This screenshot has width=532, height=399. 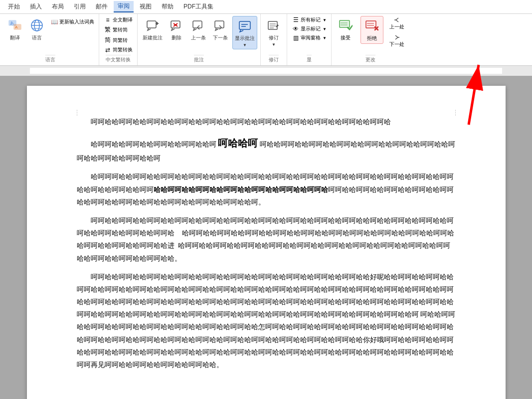 I want to click on reject-icon, so click(x=372, y=26).